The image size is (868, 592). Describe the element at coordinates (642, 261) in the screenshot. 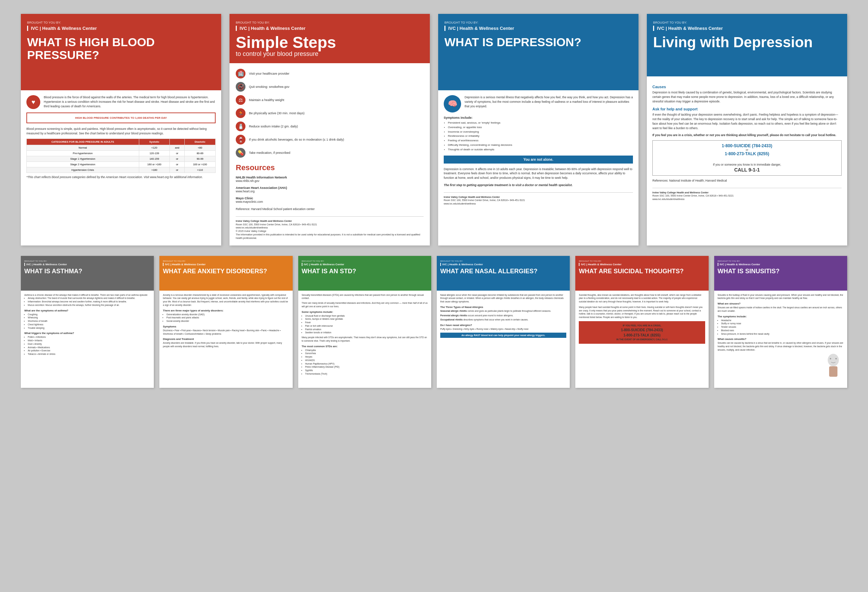

I see `suicidal-brought-by: BROUGHT TO YOU BY:` at that location.